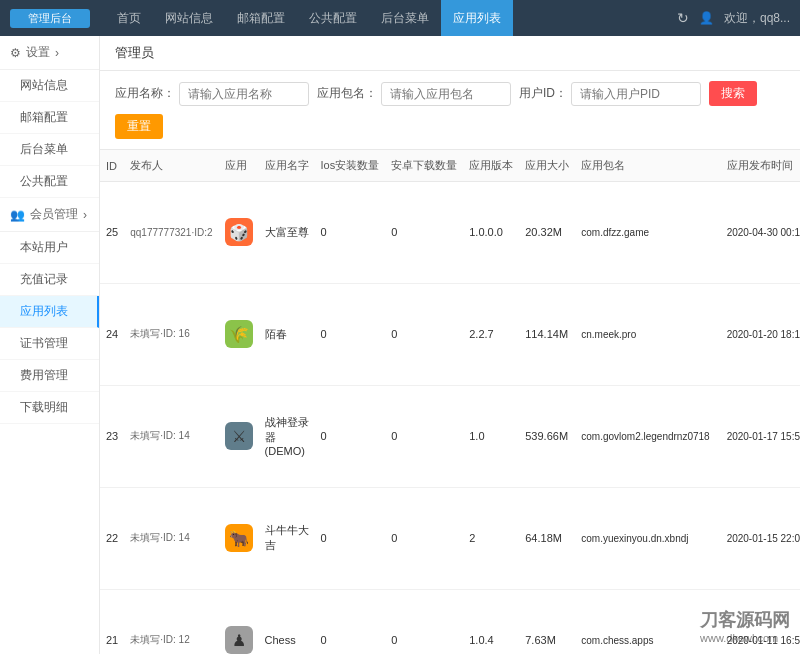 The width and height of the screenshot is (800, 654). Describe the element at coordinates (547, 622) in the screenshot. I see `cell-size: 7.63M` at that location.